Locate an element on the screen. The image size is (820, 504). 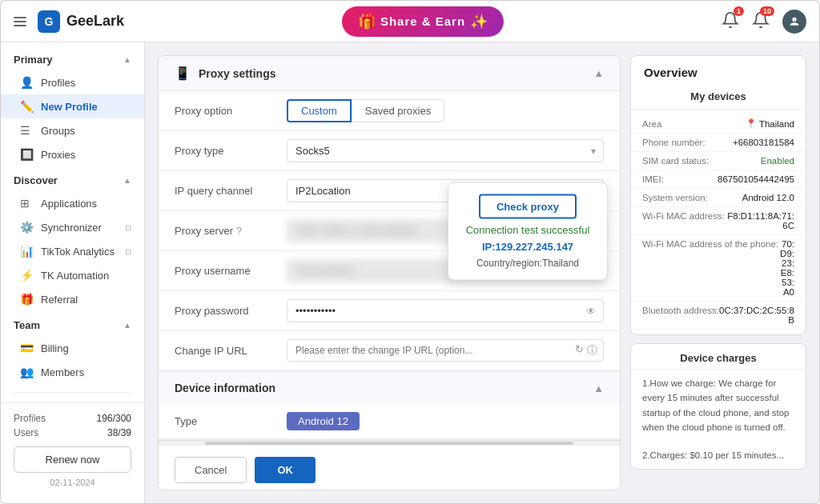
notification-badge-2: 10 is located at coordinates (767, 11).